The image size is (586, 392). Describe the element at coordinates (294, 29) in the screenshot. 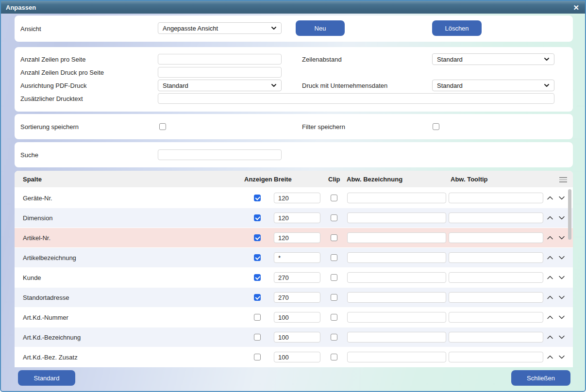

I see `view-section: Ansicht Angepasste Ansicht Neu Löschen` at that location.